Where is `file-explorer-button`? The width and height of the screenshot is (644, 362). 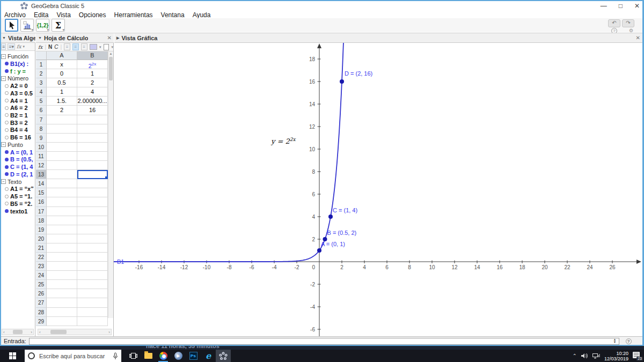
file-explorer-button is located at coordinates (148, 356).